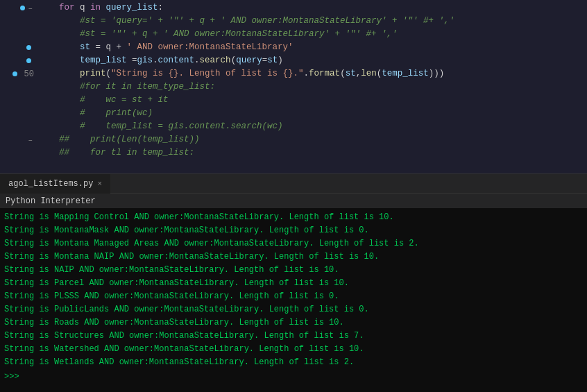  I want to click on gutter-row-1: –, so click(19, 8).